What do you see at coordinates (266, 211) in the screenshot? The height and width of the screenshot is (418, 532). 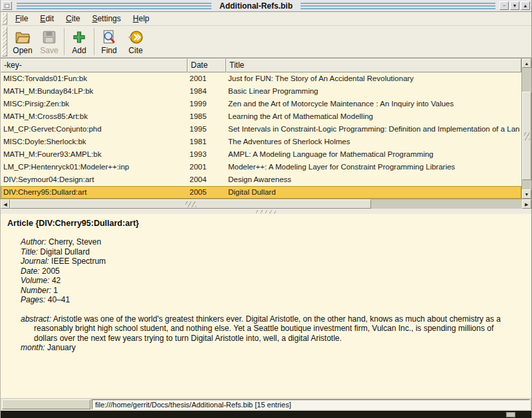 I see `splitter-grip-icon` at bounding box center [266, 211].